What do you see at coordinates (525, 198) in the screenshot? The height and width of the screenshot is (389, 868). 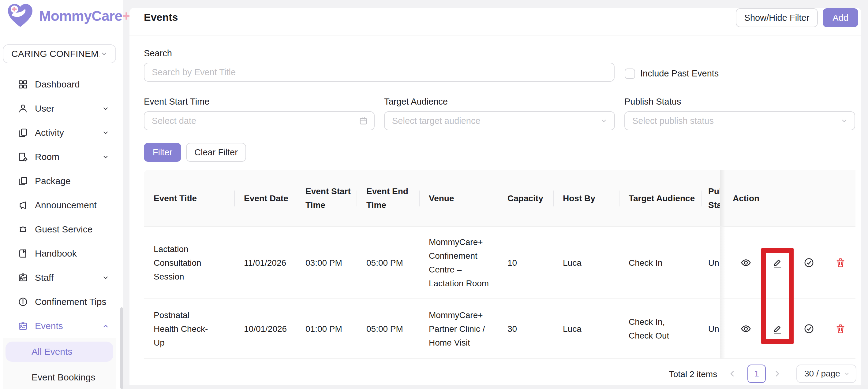 I see `col-capacity: Capacity` at bounding box center [525, 198].